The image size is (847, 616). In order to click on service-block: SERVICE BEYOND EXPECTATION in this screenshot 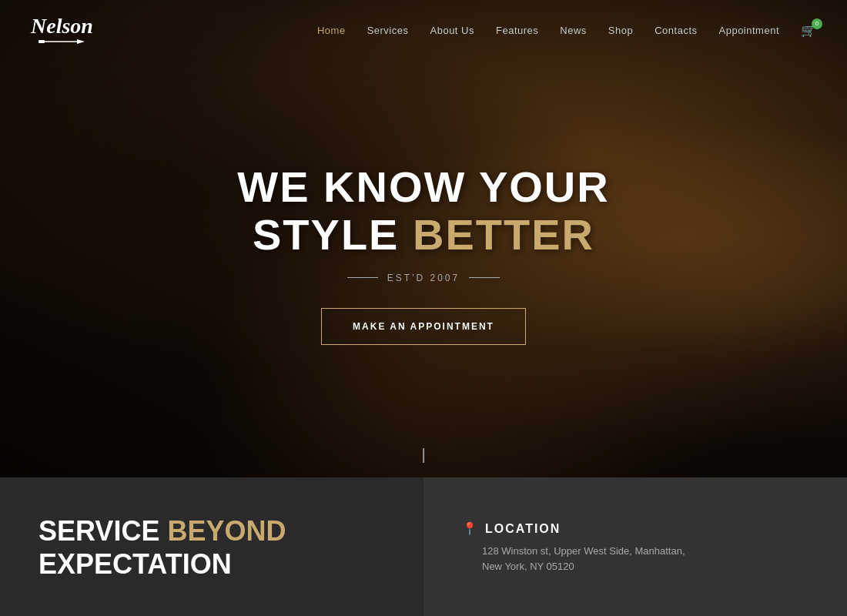, I will do `click(212, 547)`.